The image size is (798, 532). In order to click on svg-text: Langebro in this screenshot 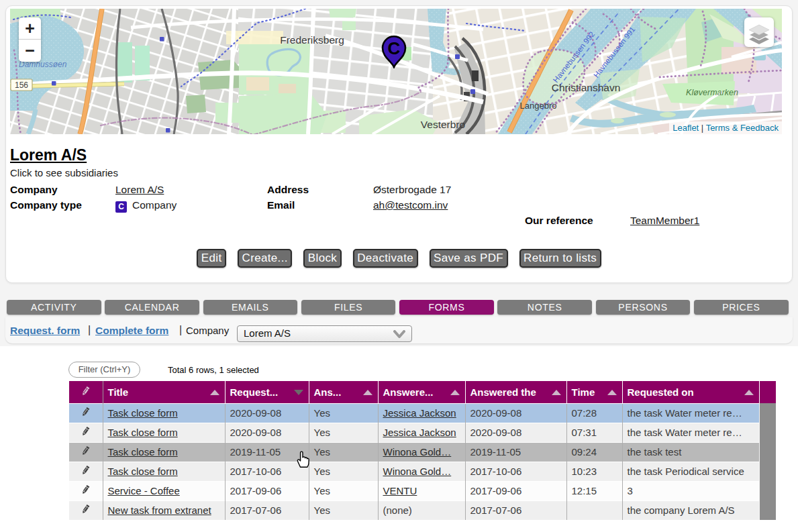, I will do `click(538, 106)`.